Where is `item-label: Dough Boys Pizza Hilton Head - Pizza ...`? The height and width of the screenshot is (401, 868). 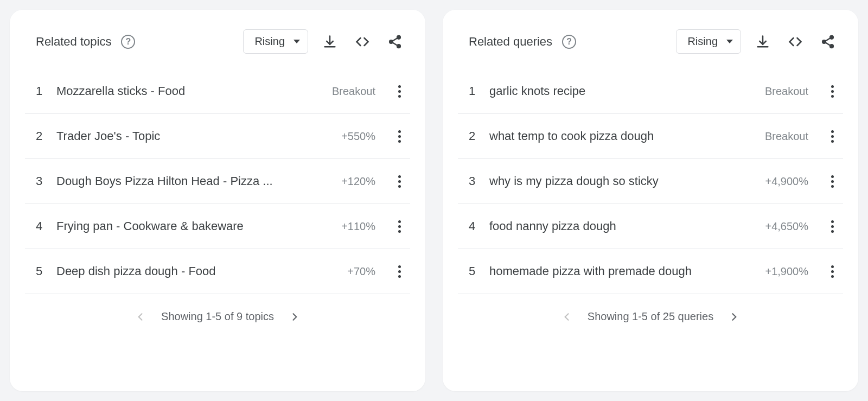
item-label: Dough Boys Pizza Hilton Head - Pizza ... is located at coordinates (193, 181).